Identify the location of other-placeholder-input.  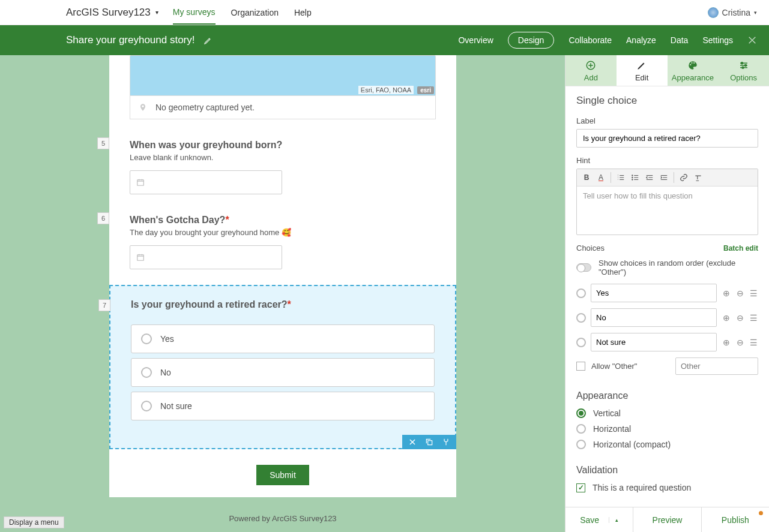
(717, 366).